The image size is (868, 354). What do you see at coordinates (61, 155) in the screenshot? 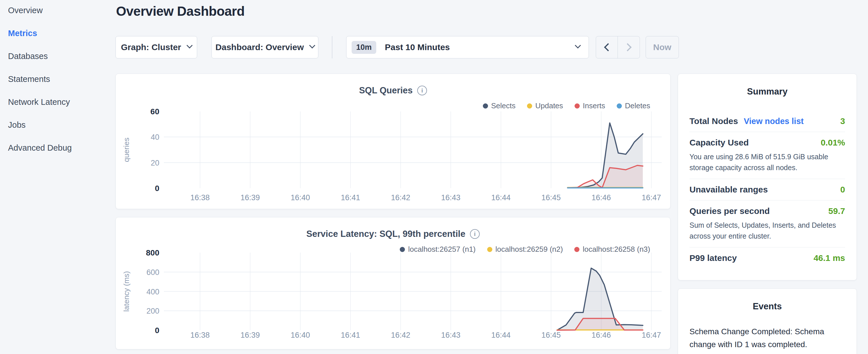
I see `sidebar-item-advanced-debug: Advanced Debug` at bounding box center [61, 155].